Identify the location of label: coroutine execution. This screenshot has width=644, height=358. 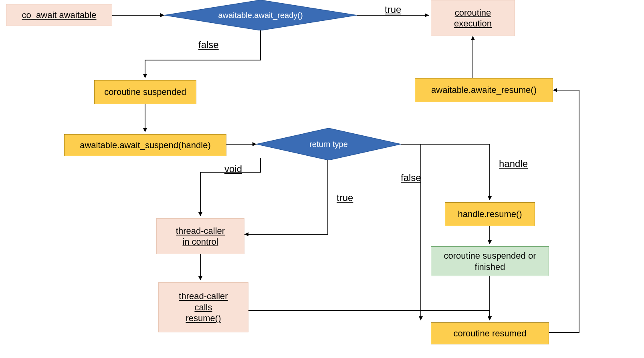
(473, 18).